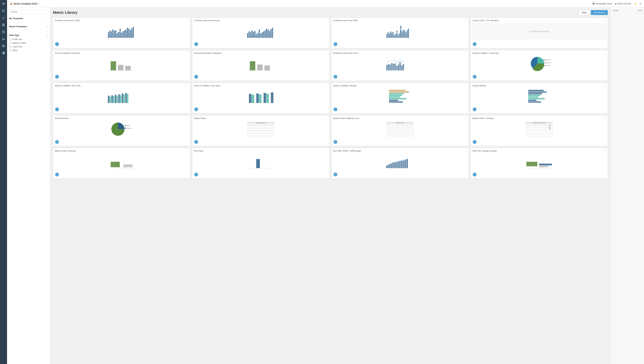  I want to click on metric-card-menu-19: ⋯, so click(605, 151).